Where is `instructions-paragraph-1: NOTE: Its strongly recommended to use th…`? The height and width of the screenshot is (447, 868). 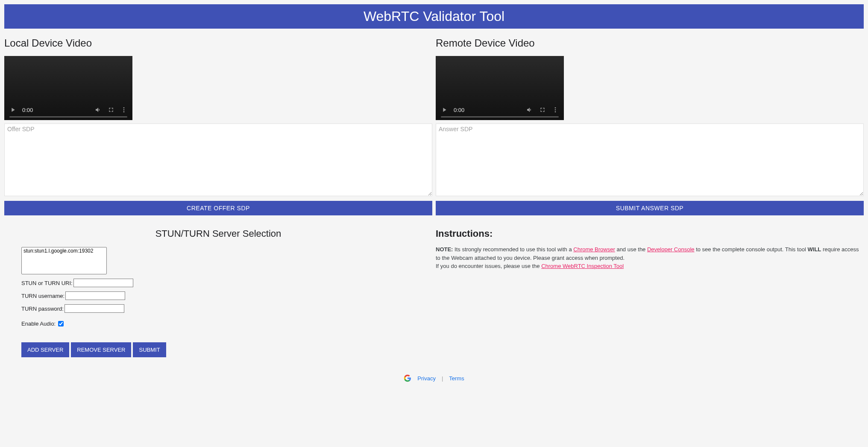
instructions-paragraph-1: NOTE: Its strongly recommended to use th… is located at coordinates (650, 254).